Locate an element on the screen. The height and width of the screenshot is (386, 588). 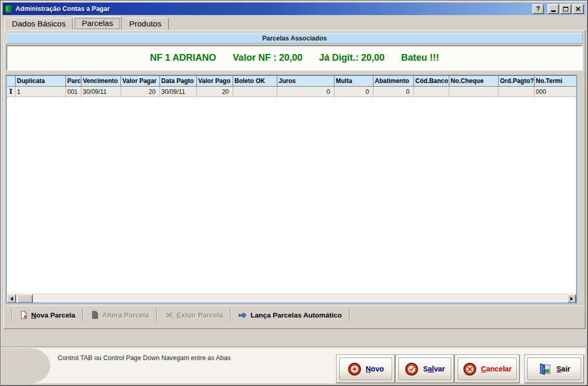
col-valor-pagar: Valor Pagar is located at coordinates (140, 81).